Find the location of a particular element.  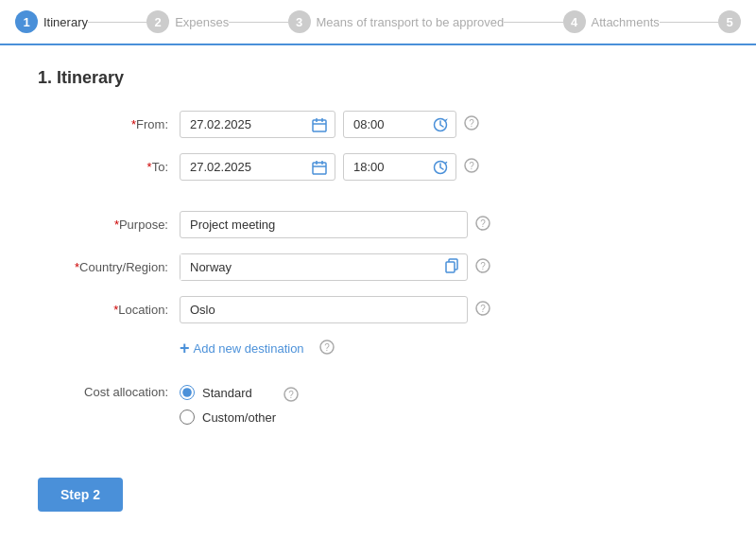

step-5-number: 5 is located at coordinates (730, 22).